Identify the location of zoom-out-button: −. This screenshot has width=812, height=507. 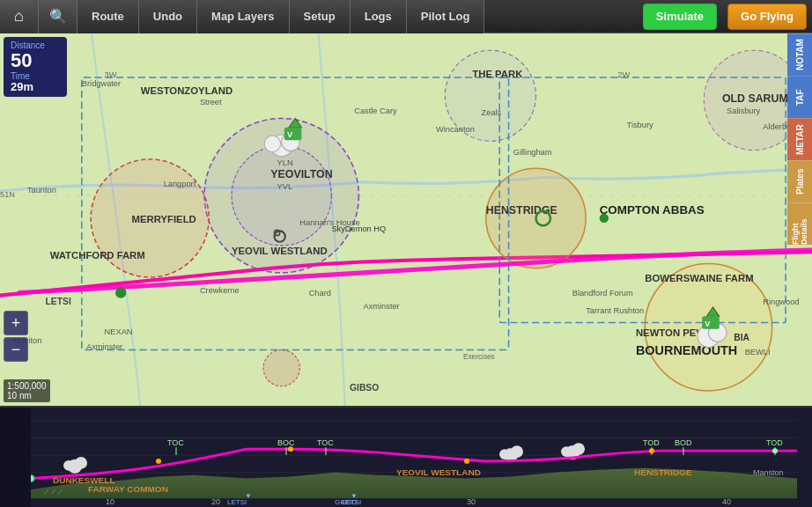
(16, 349).